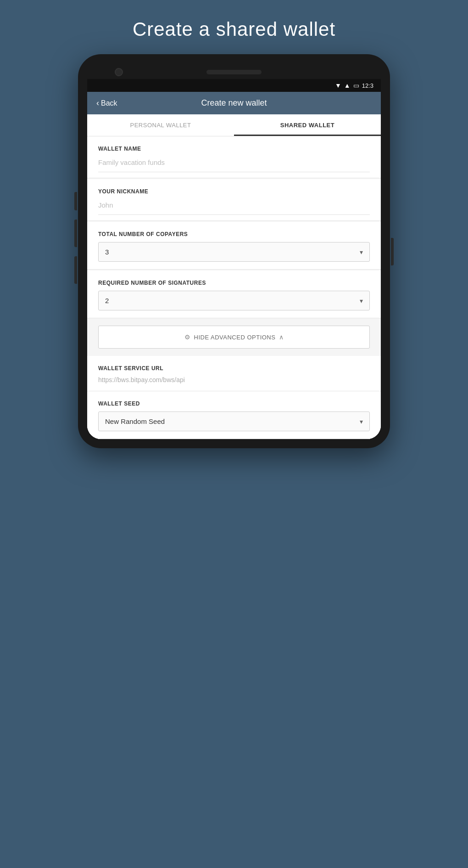  Describe the element at coordinates (234, 374) in the screenshot. I see `wallet-service-url-section: WALLET SERVICE URL https://bws.bitpay.co…` at that location.